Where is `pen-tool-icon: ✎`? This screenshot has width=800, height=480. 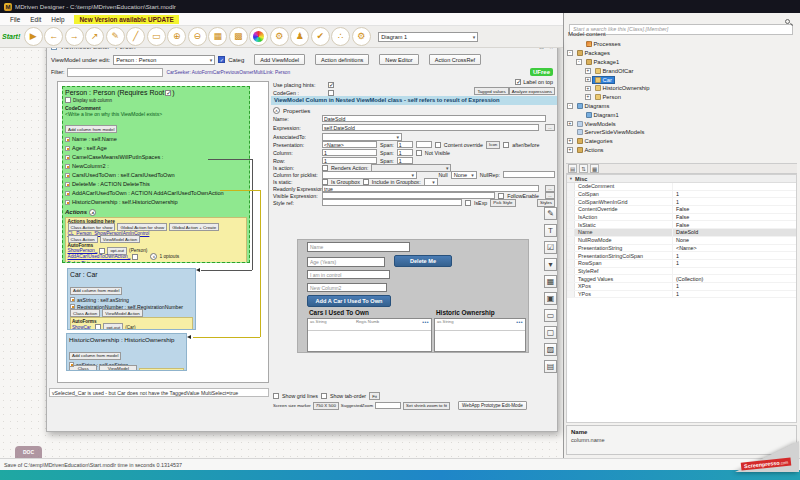
pen-tool-icon: ✎ is located at coordinates (116, 36).